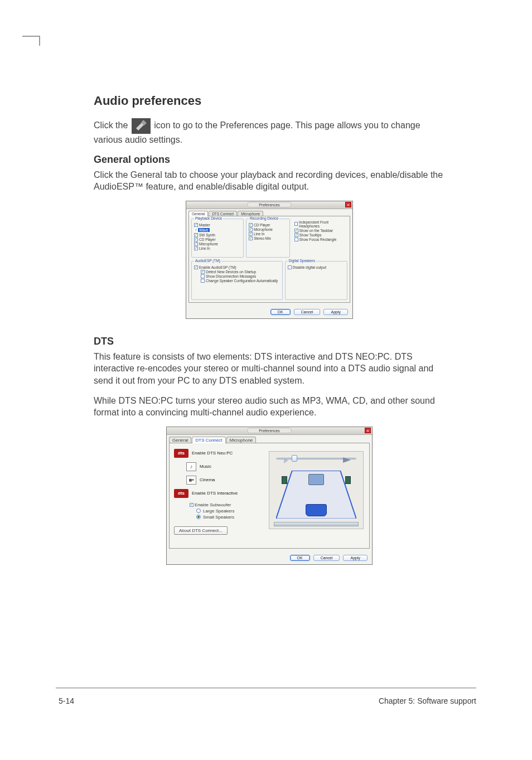 This screenshot has height=760, width=532. What do you see at coordinates (268, 230) in the screenshot?
I see `checkbox-recording-item: Microphone` at bounding box center [268, 230].